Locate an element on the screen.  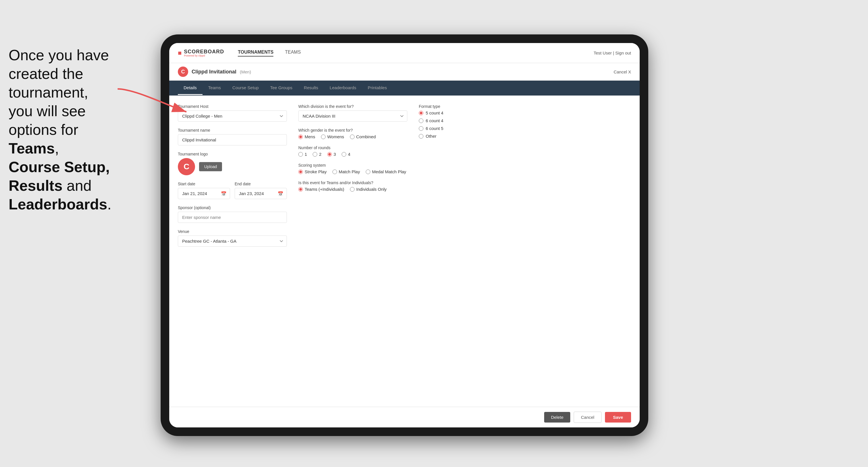
tournament-name-label: Tournament name is located at coordinates (232, 130).